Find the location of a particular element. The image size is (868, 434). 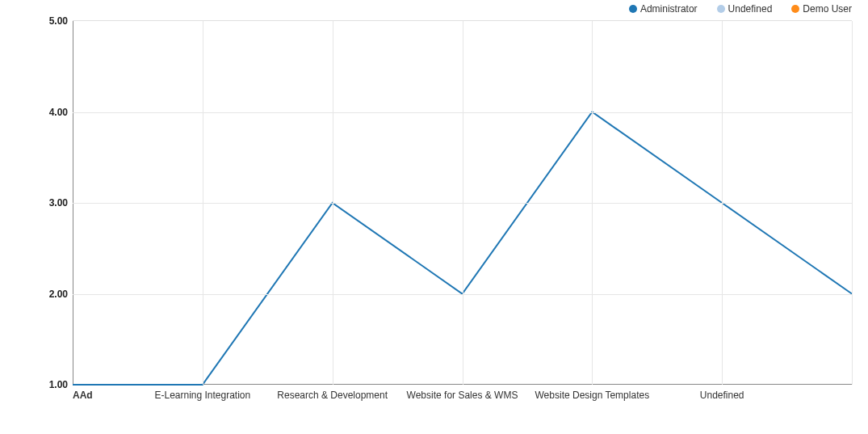

x-tick-label: Undefined is located at coordinates (722, 395).